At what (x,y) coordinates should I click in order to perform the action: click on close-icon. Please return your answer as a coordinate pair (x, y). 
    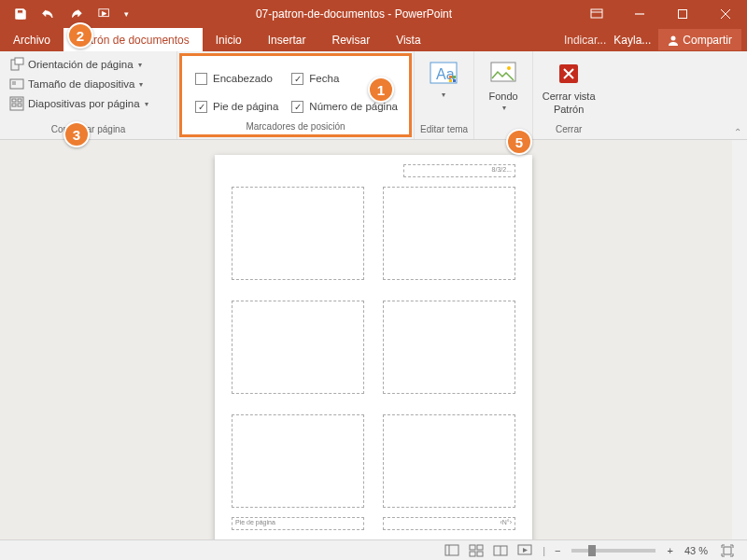
    Looking at the image, I should click on (569, 74).